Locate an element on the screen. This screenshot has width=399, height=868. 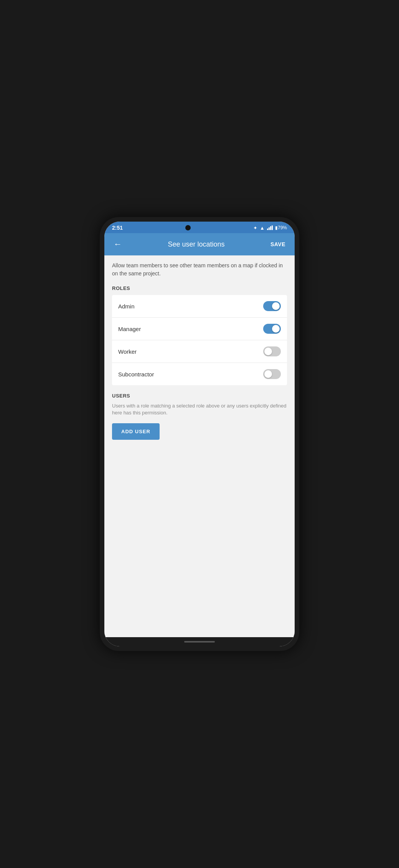
camera-dot is located at coordinates (188, 228).